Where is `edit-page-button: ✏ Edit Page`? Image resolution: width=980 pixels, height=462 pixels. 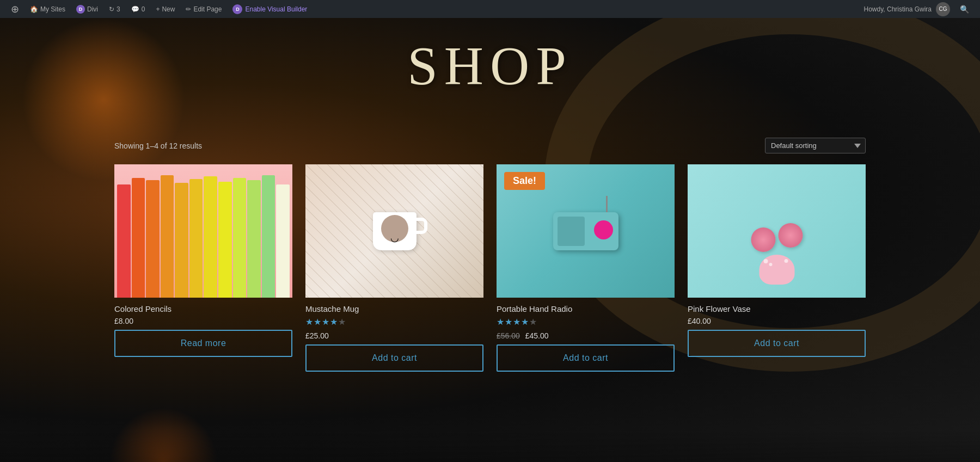 edit-page-button: ✏ Edit Page is located at coordinates (204, 9).